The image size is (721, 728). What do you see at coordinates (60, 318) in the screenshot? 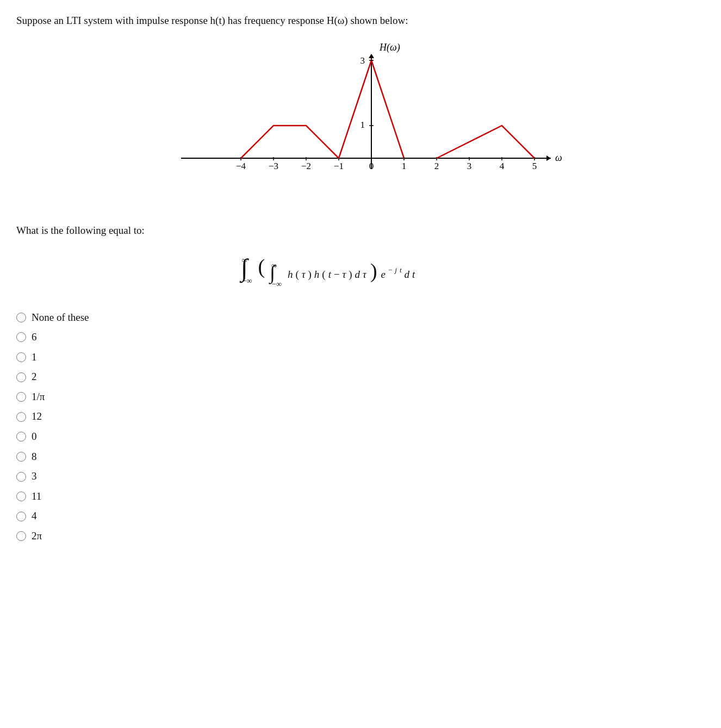
I see `label-none: None of these` at bounding box center [60, 318].